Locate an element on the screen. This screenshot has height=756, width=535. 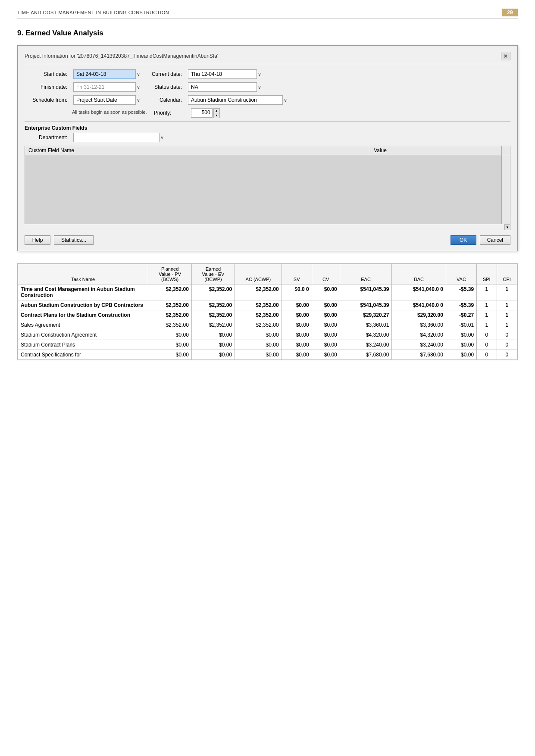
custom-field-scrollbar is located at coordinates (506, 190).